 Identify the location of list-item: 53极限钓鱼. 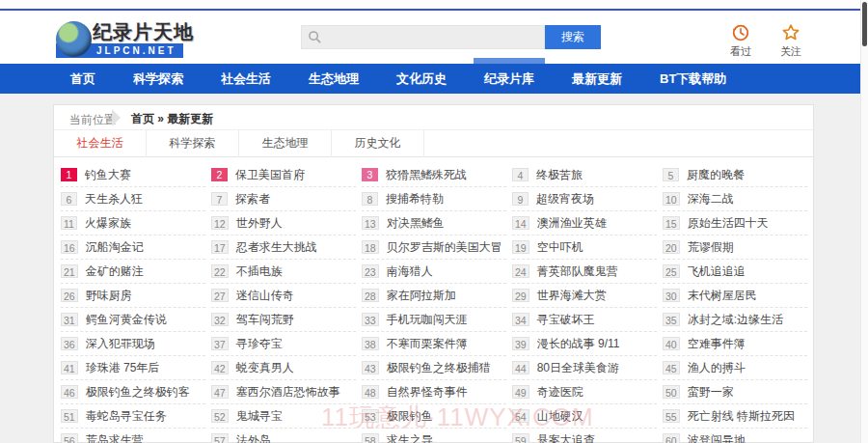
(434, 417).